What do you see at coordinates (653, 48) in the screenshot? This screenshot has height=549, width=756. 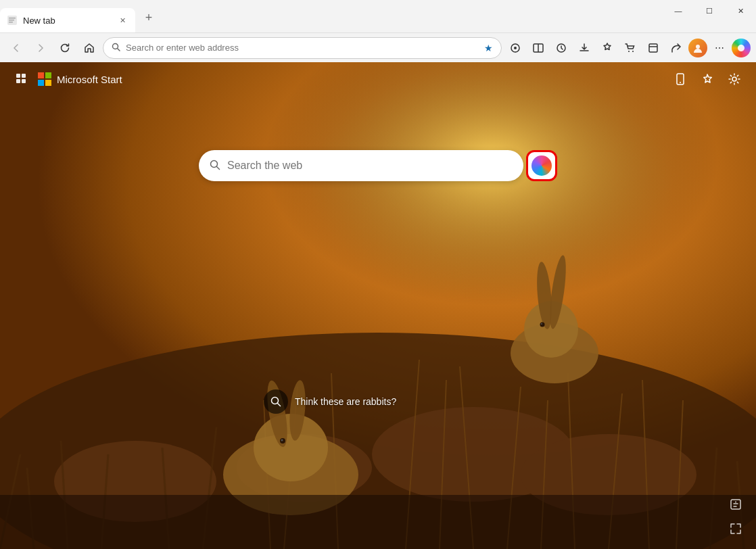 I see `browser-view-button` at bounding box center [653, 48].